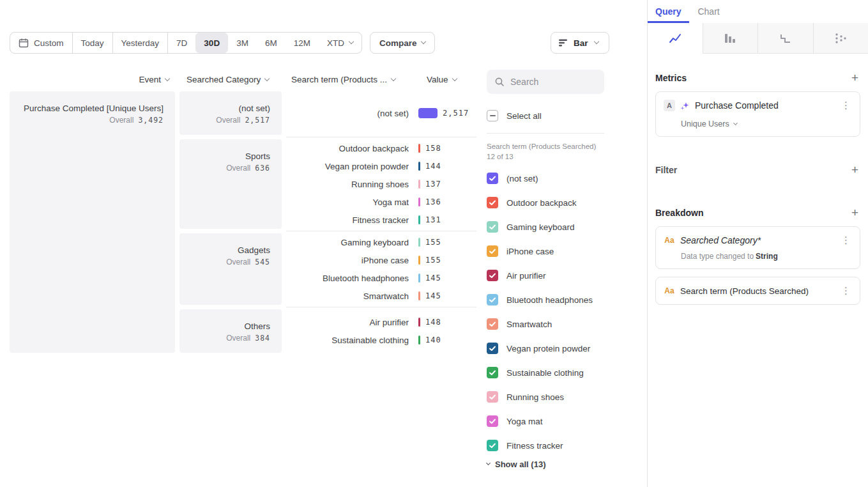  What do you see at coordinates (231, 331) in the screenshot?
I see `category-panel: Others Overall384` at bounding box center [231, 331].